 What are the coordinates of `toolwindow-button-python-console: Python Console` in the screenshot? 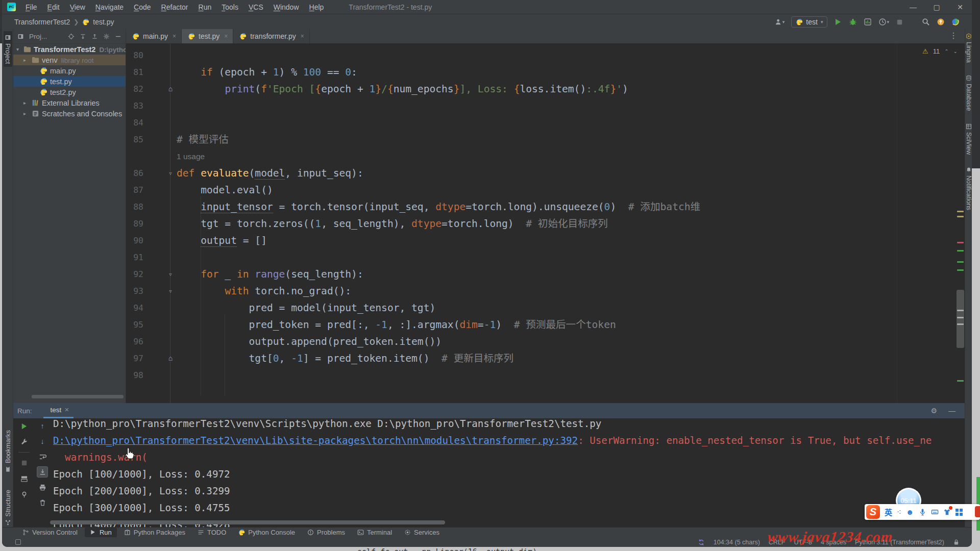 It's located at (266, 533).